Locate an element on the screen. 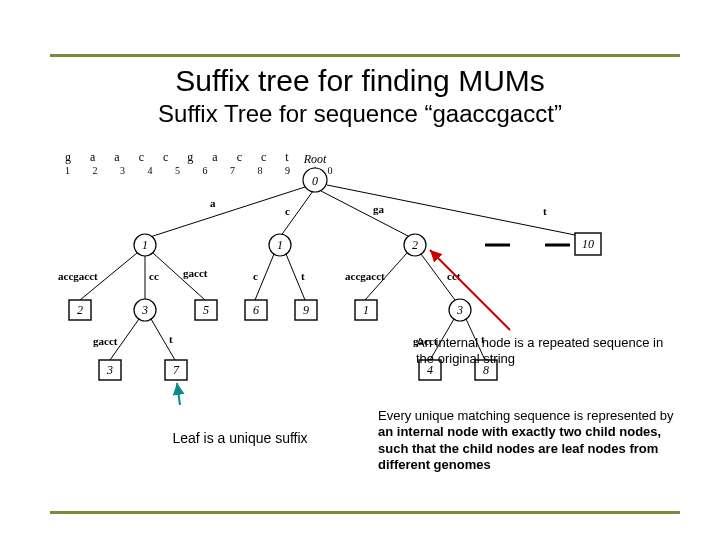 The height and width of the screenshot is (540, 720). leaf-id: 3 is located at coordinates (110, 370).